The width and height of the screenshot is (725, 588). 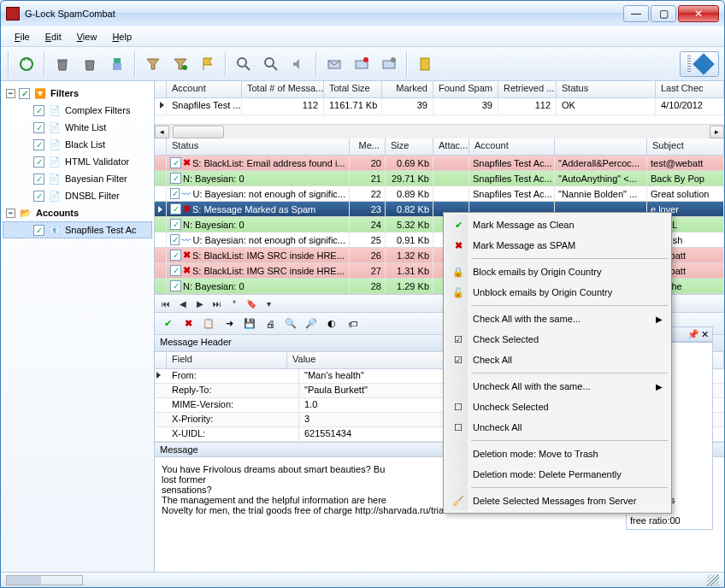 What do you see at coordinates (258, 147) in the screenshot?
I see `col-msg-status: Status` at bounding box center [258, 147].